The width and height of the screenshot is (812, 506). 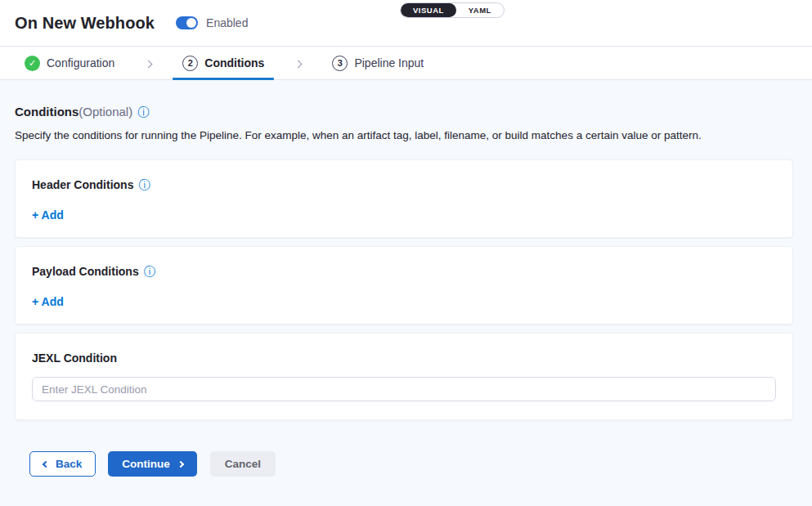 I want to click on jexl-condition-input, so click(x=404, y=389).